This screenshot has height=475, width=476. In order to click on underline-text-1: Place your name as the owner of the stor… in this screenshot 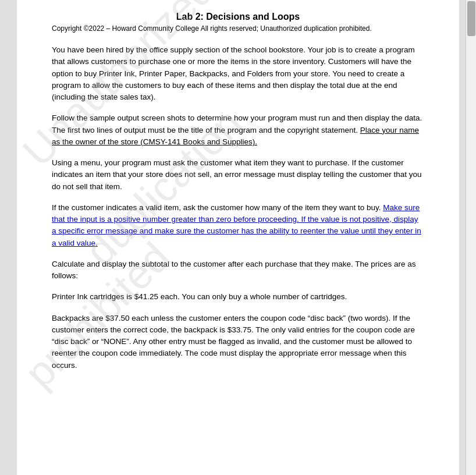, I will do `click(235, 136)`.